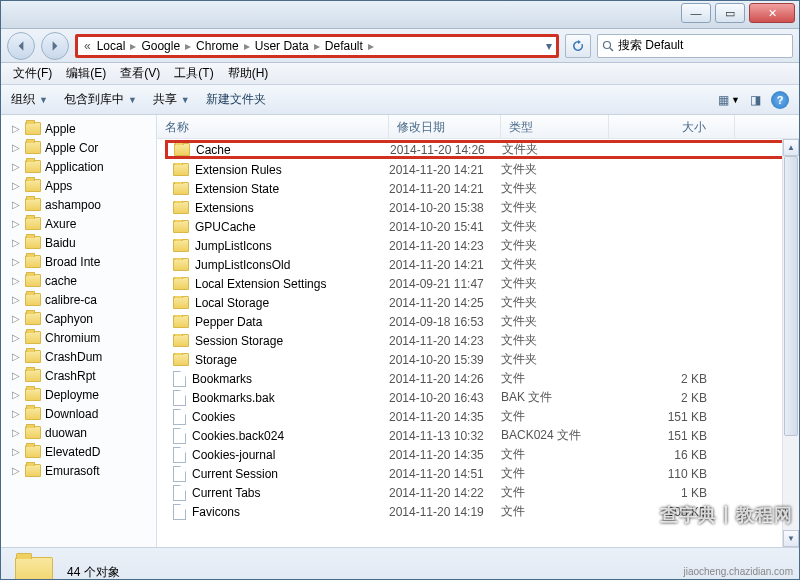  What do you see at coordinates (218, 46) in the screenshot?
I see `breadcrumb-item: Chrome` at bounding box center [218, 46].